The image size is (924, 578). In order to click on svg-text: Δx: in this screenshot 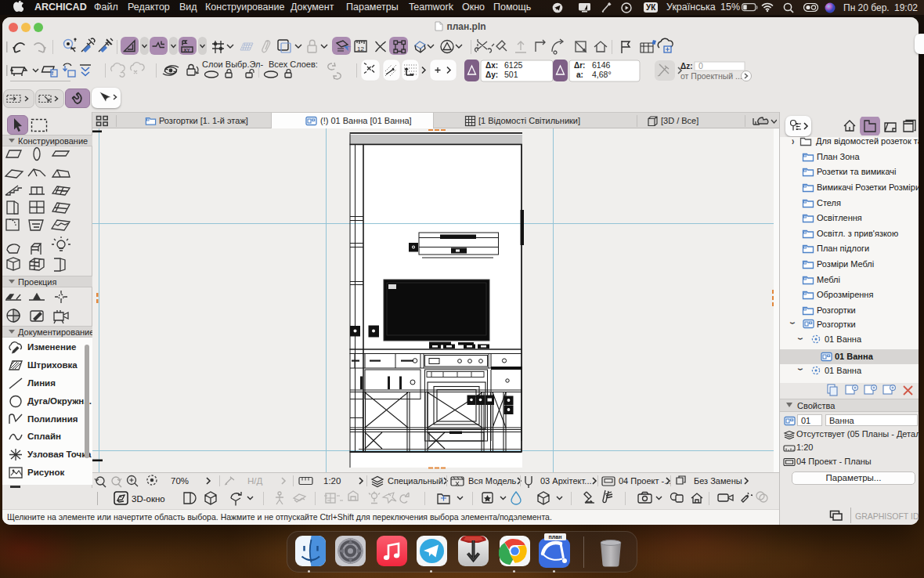, I will do `click(492, 66)`.